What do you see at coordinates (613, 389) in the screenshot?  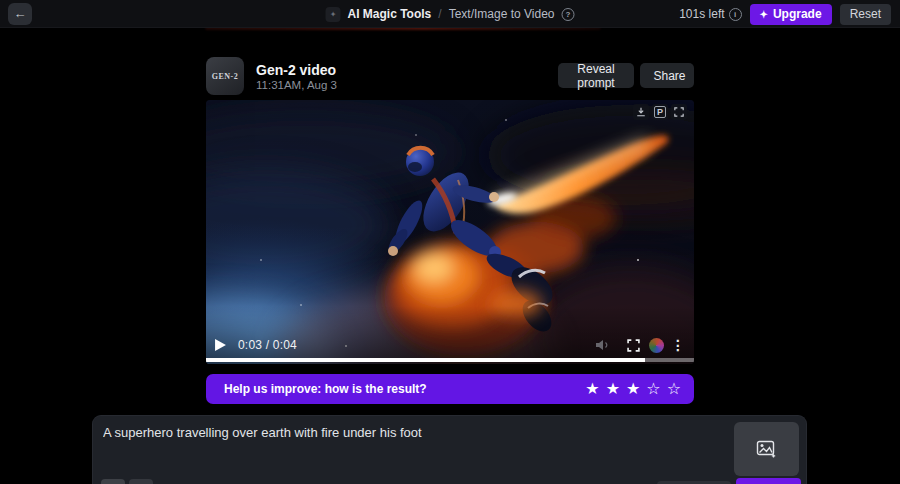 I see `star-2: ★` at bounding box center [613, 389].